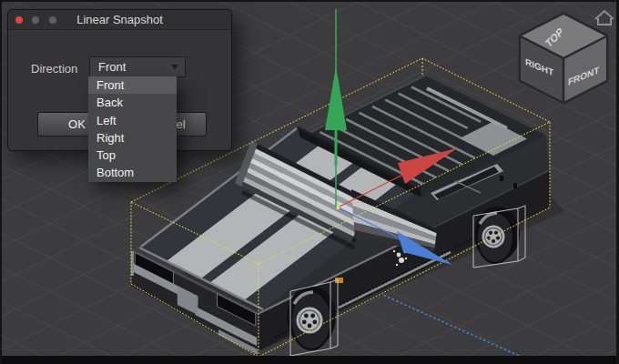  Describe the element at coordinates (133, 173) in the screenshot. I see `dropdown-option-bottom: Bottom` at that location.